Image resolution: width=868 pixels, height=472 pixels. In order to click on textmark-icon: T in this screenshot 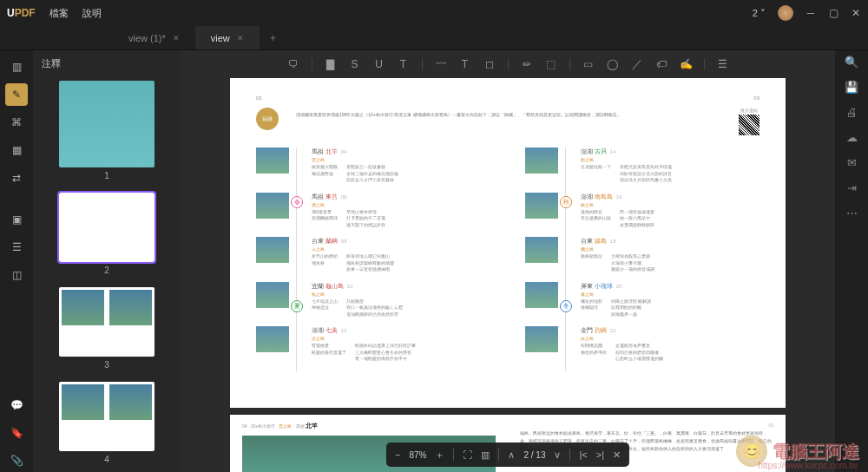, I will do `click(404, 64)`.